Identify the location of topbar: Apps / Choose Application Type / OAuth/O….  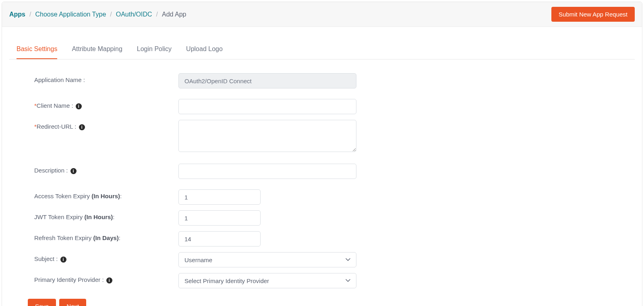
(322, 14).